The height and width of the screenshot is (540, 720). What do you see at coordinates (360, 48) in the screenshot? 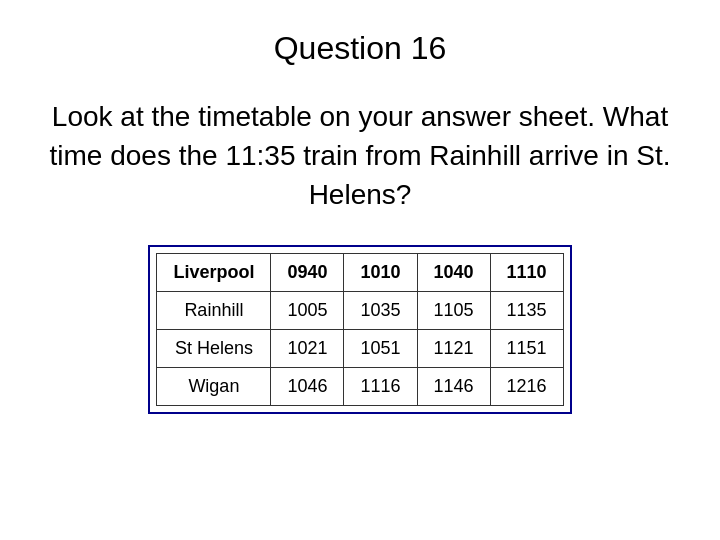
I see `page-title: Question 16` at bounding box center [360, 48].